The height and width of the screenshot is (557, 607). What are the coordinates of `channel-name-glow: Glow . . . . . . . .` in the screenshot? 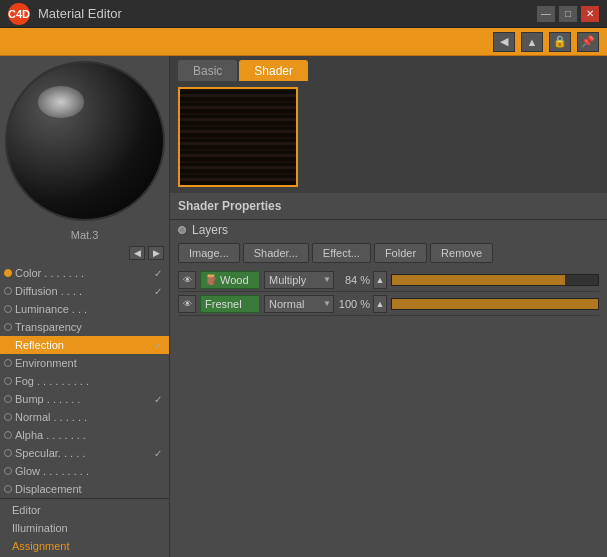 It's located at (82, 471).